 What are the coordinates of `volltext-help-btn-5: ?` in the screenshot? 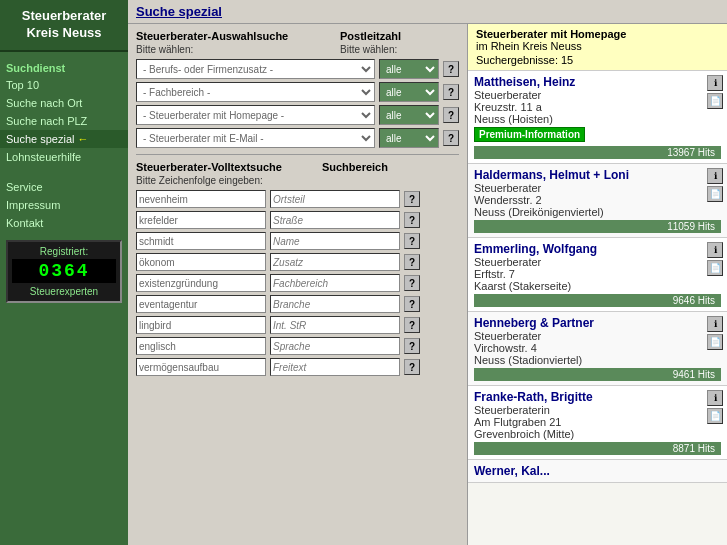 It's located at (412, 283).